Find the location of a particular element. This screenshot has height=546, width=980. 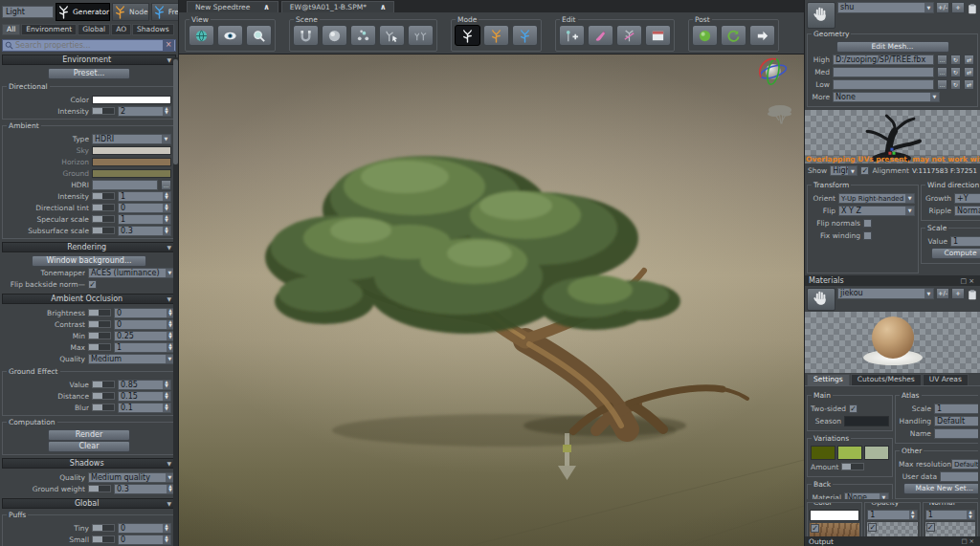

render-button: Render is located at coordinates (89, 435).